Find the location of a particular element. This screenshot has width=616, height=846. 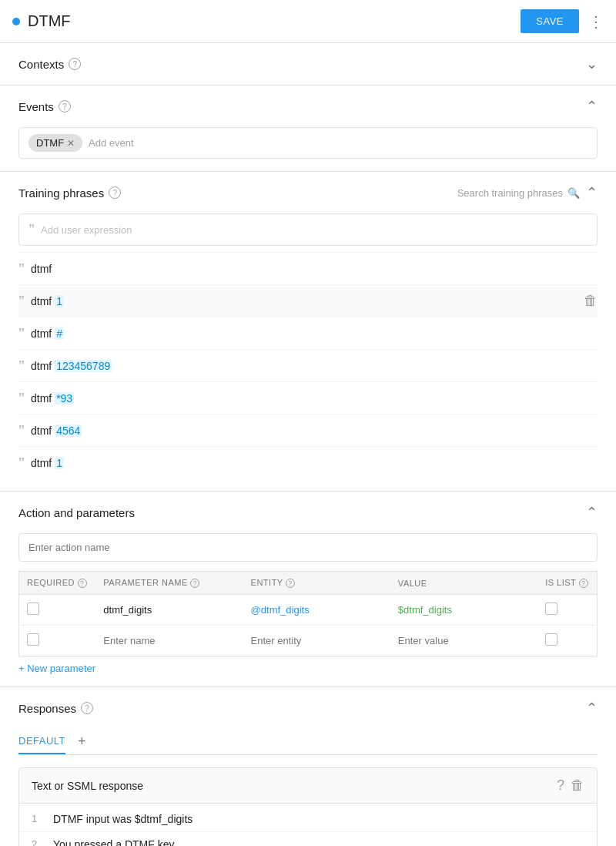

table-row: dtmf_digits @dtmf_digits $dtmf_digits is located at coordinates (308, 610).